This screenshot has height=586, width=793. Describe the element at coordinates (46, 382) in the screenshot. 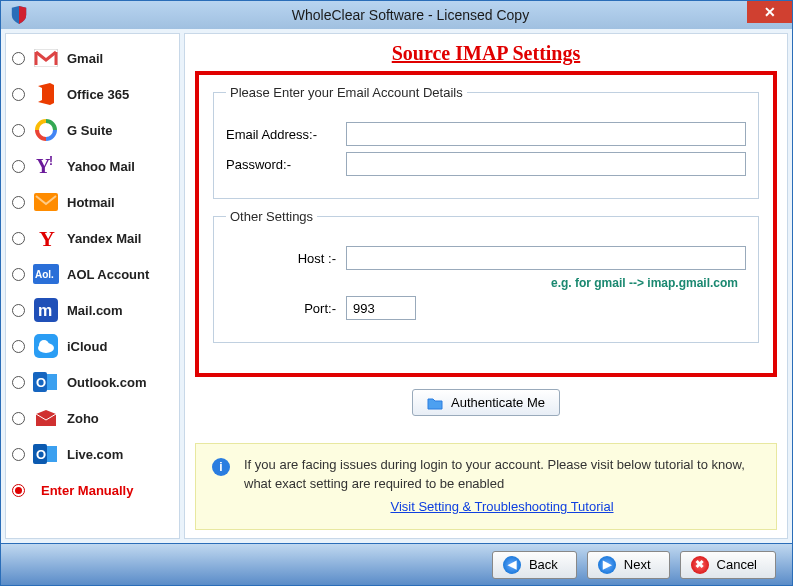

I see `outlook-icon: O` at that location.